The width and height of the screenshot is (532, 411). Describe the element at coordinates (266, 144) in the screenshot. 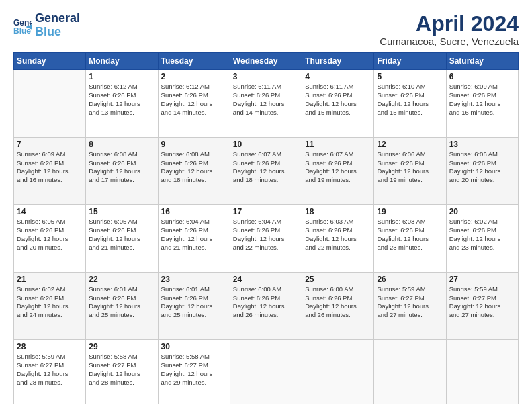

I see `day-number: 10` at that location.